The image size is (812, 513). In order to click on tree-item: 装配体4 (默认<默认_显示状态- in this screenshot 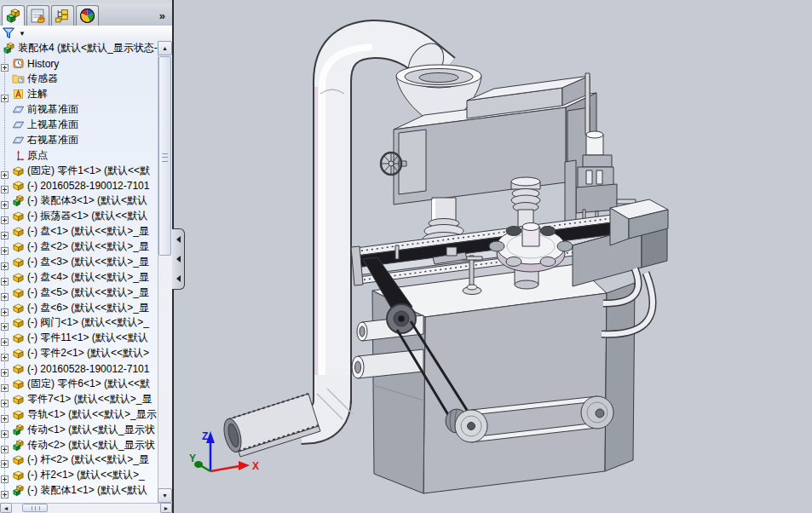, I will do `click(78, 49)`.